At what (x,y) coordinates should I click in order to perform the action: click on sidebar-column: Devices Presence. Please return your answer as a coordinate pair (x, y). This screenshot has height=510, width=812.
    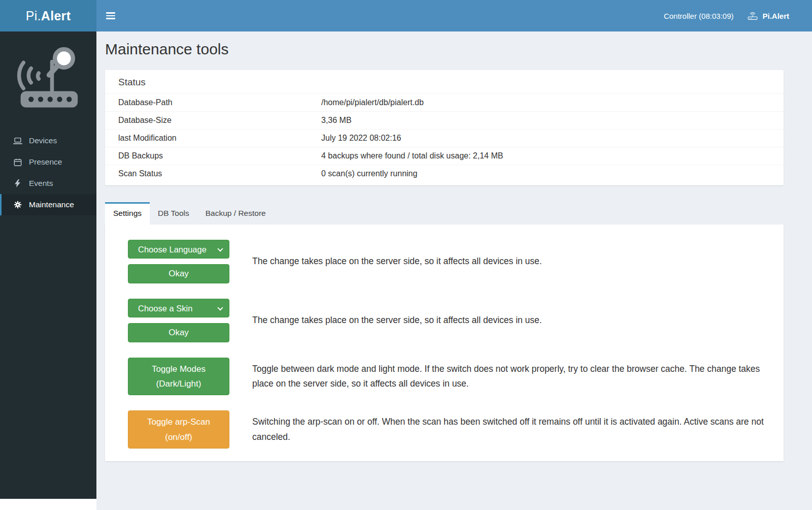
    Looking at the image, I should click on (48, 271).